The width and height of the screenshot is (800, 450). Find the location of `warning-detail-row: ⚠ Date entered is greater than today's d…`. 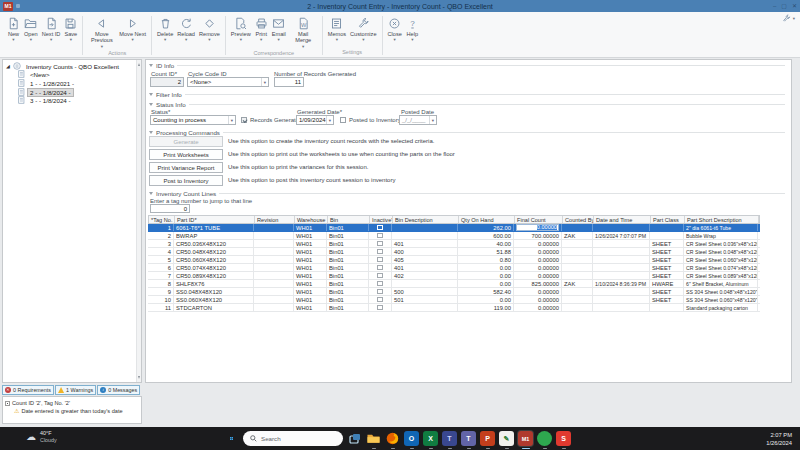

warning-detail-row: ⚠ Date entered is greater than today's d… is located at coordinates (72, 411).